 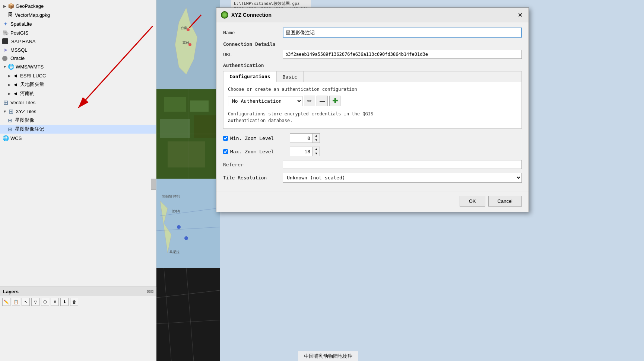 What do you see at coordinates (78, 50) in the screenshot?
I see `sidebar-item-mssql: ➤ MSSQL` at bounding box center [78, 50].